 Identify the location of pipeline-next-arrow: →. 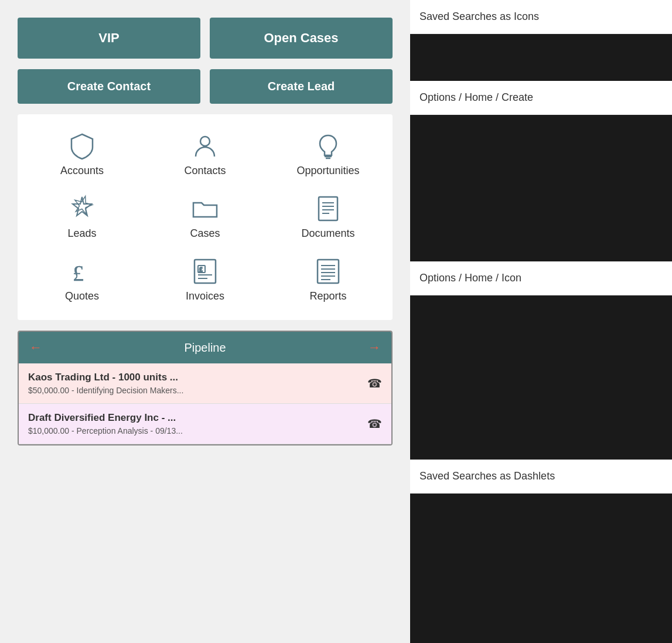
(374, 348).